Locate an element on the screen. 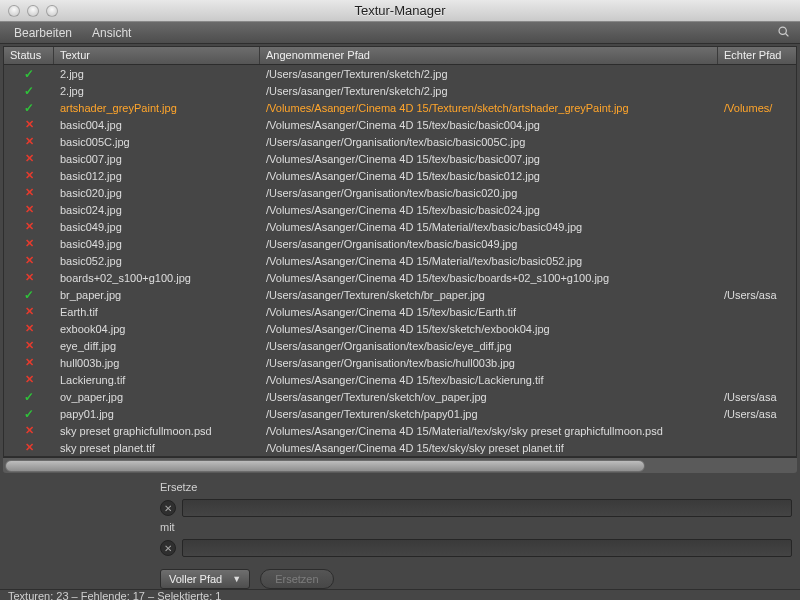 Image resolution: width=800 pixels, height=600 pixels. table-row: ✓br_paper.jpg/Users/asanger/Texturen/ske… is located at coordinates (400, 294).